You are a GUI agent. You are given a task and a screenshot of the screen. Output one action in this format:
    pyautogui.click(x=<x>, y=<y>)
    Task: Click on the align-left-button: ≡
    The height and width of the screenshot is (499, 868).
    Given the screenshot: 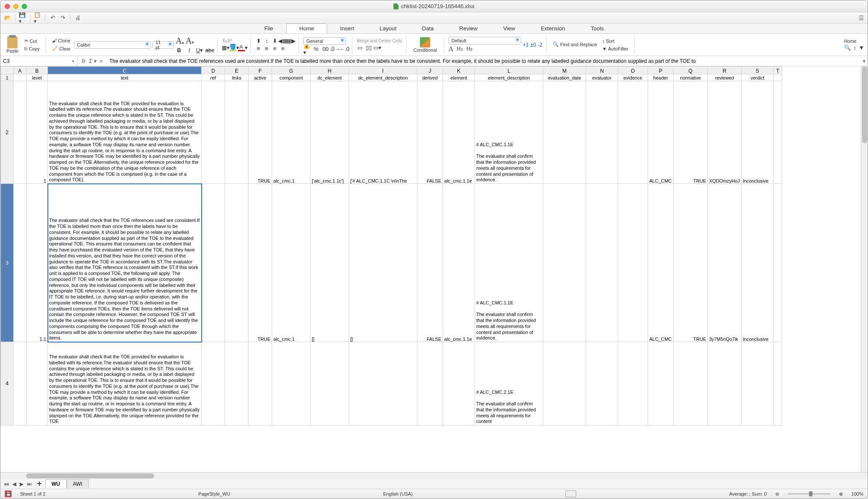 What is the action you would take?
    pyautogui.click(x=258, y=49)
    